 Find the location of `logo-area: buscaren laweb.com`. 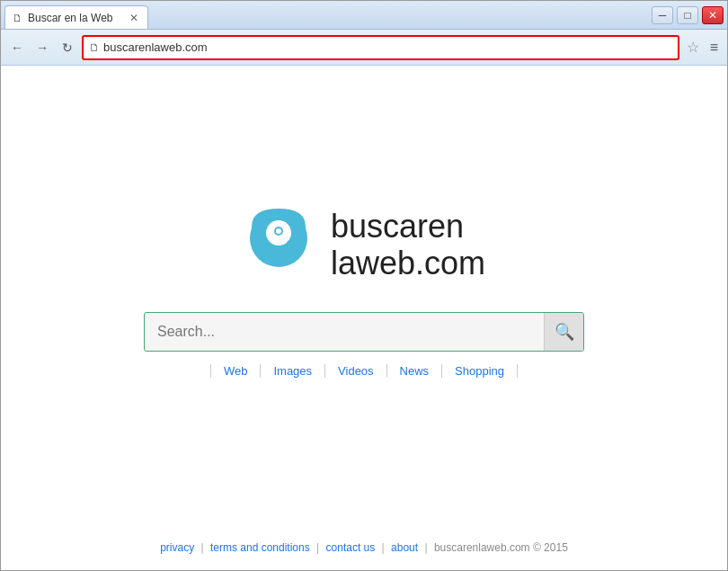

logo-area: buscaren laweb.com is located at coordinates (364, 245).